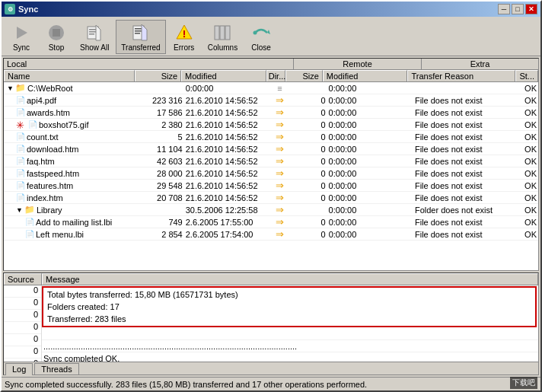  I want to click on cell-name: ▼📁C:\WebRoot, so click(70, 88).